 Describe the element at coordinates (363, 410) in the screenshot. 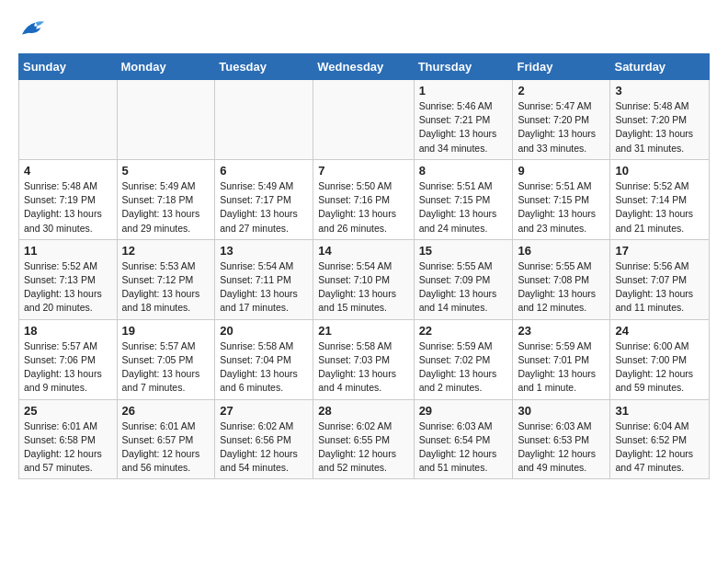

I see `day-number: 28` at that location.